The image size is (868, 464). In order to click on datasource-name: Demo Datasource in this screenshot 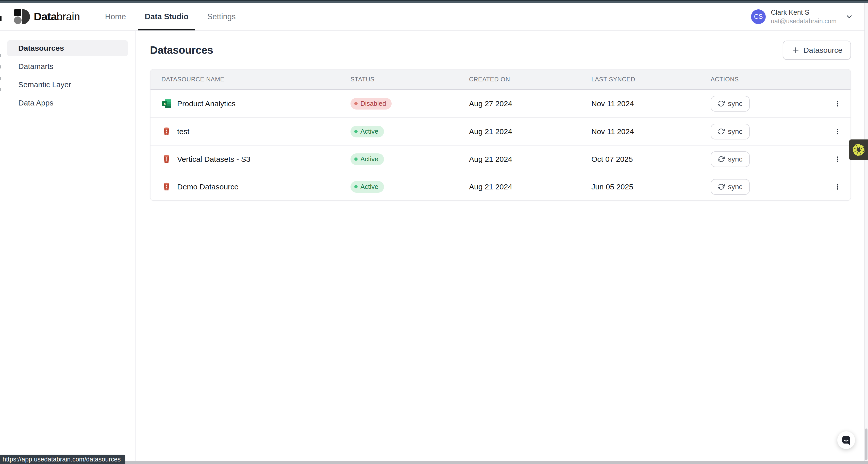, I will do `click(208, 187)`.